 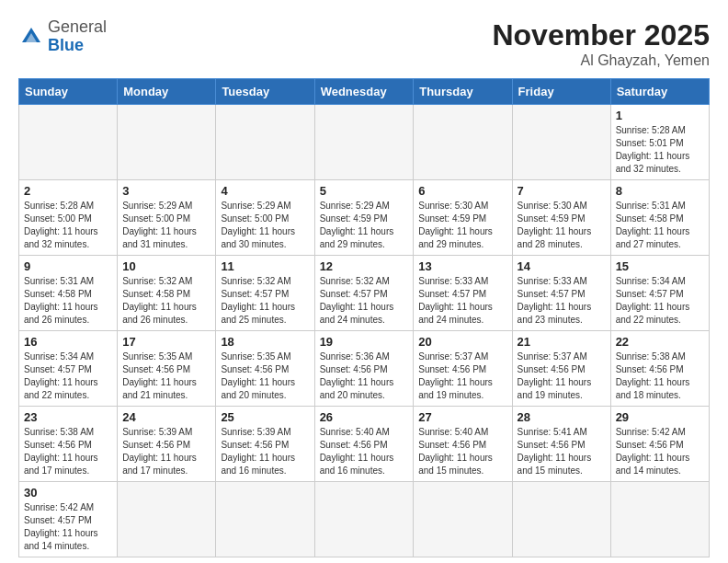 I want to click on weekday-header-cell: Wednesday, so click(x=364, y=92).